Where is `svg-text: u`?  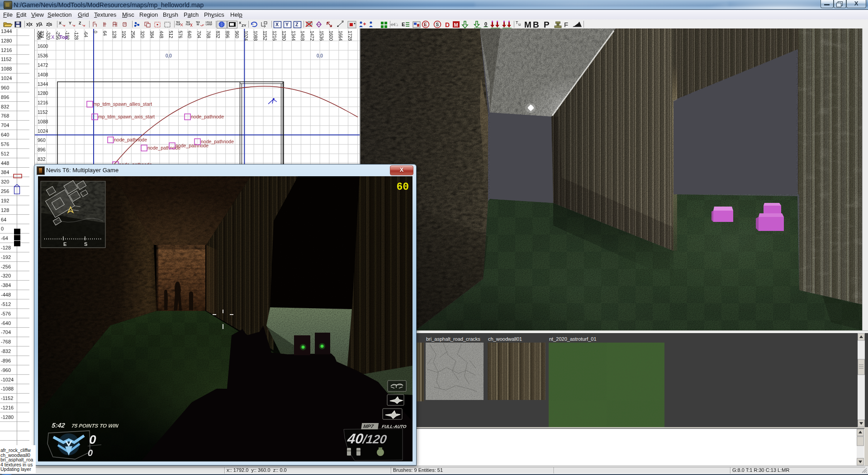
svg-text: u is located at coordinates (519, 24).